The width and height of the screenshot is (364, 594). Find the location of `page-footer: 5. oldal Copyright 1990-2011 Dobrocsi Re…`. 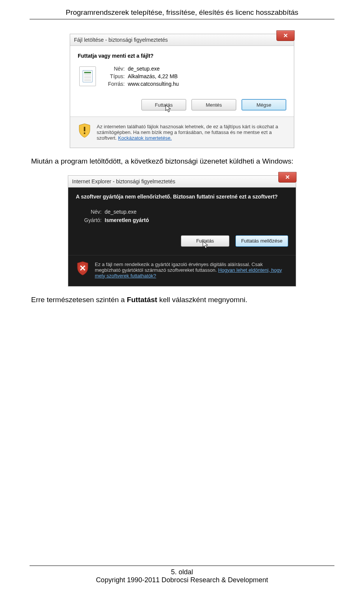

page-footer: 5. oldal Copyright 1990-2011 Dobrocsi Re… is located at coordinates (182, 575).